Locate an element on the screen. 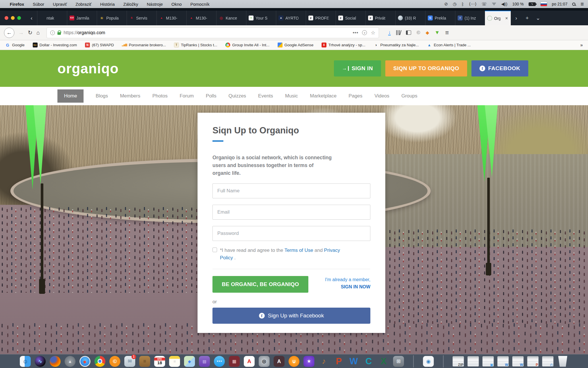 This screenshot has height=368, width=588. site-nav-item: Music is located at coordinates (291, 96).